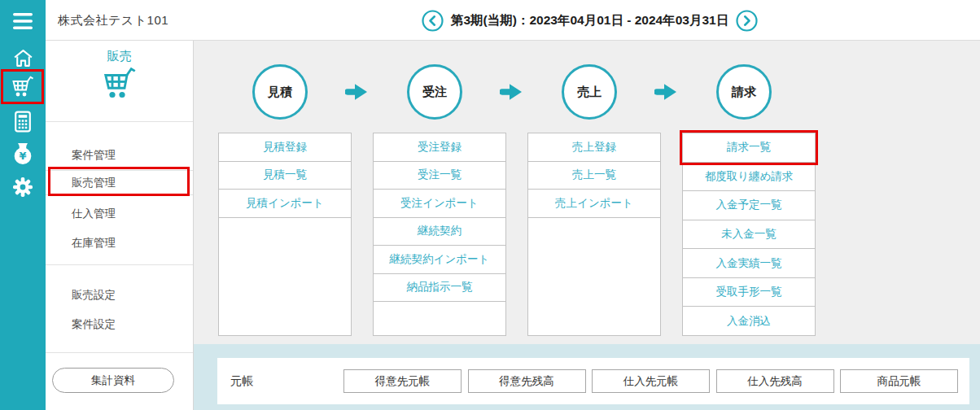  Describe the element at coordinates (285, 203) in the screenshot. I see `flow-button: 見積インポート` at that location.